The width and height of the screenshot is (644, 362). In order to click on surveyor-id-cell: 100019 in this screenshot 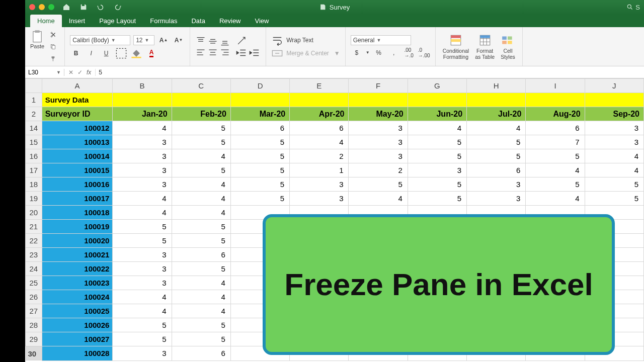, I will do `click(77, 227)`.